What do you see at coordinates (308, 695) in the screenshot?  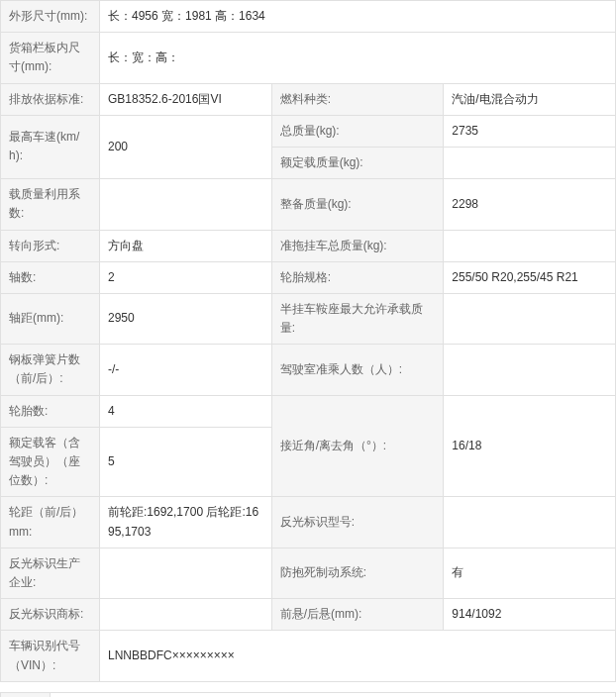 I see `remarks-table: 其它: 选装后视镜样式、轮辋、轮芯盖、前保样式、后保样式、车窗饰条、车身同色尾翼…` at bounding box center [308, 695].